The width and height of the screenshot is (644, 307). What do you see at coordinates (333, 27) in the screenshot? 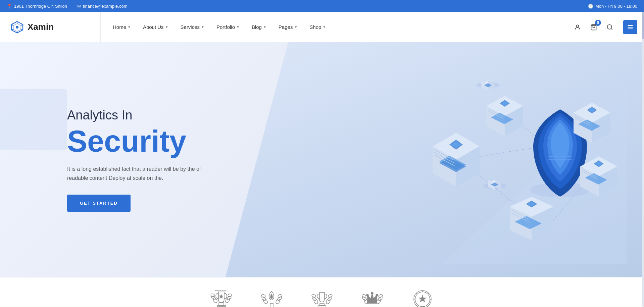
I see `navbar-menu: Home ▼ About Us ▼ Services ▼ Portfolio ▼…` at bounding box center [333, 27].